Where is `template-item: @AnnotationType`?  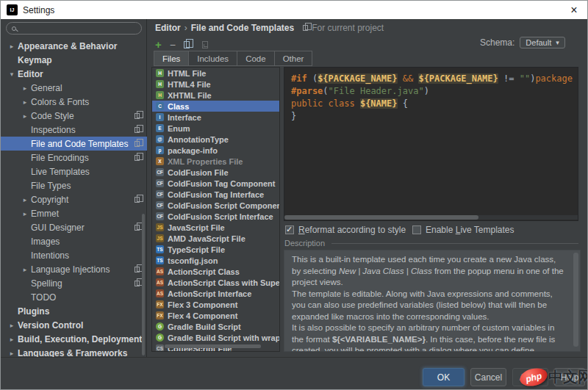 template-item: @AnnotationType is located at coordinates (216, 140).